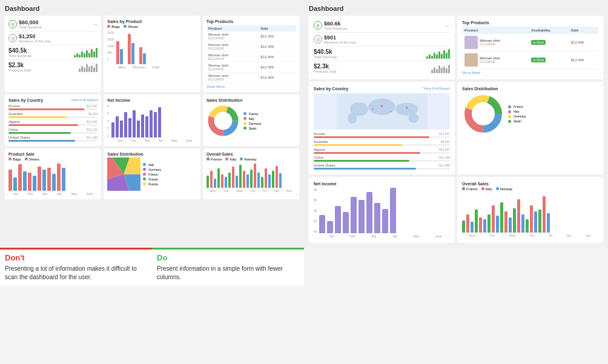 This screenshot has width=608, height=364. I want to click on sales-by-product-title: Sales by Product, so click(151, 22).